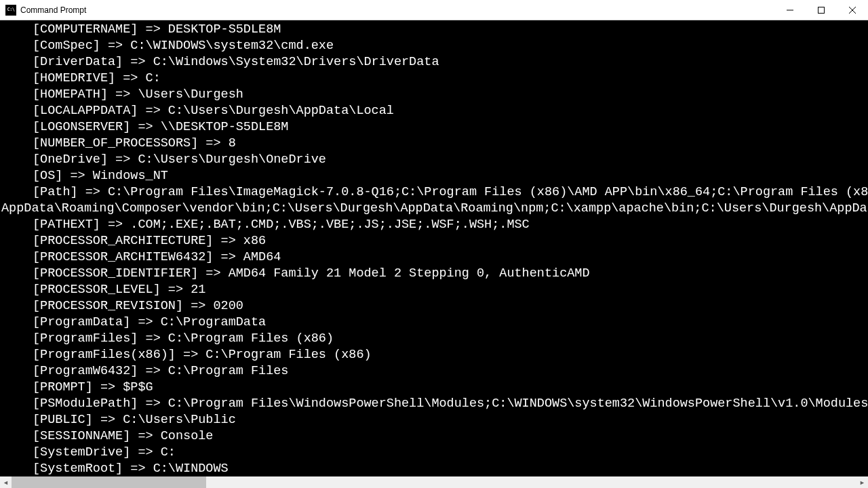  What do you see at coordinates (435, 176) in the screenshot?
I see `terminal-line: [OS] => Windows_NT` at bounding box center [435, 176].